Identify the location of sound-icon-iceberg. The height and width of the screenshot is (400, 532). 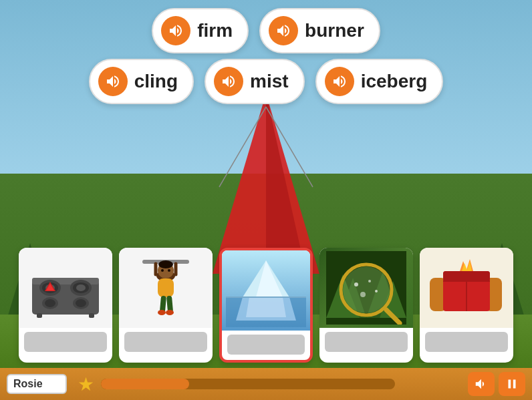
(340, 81).